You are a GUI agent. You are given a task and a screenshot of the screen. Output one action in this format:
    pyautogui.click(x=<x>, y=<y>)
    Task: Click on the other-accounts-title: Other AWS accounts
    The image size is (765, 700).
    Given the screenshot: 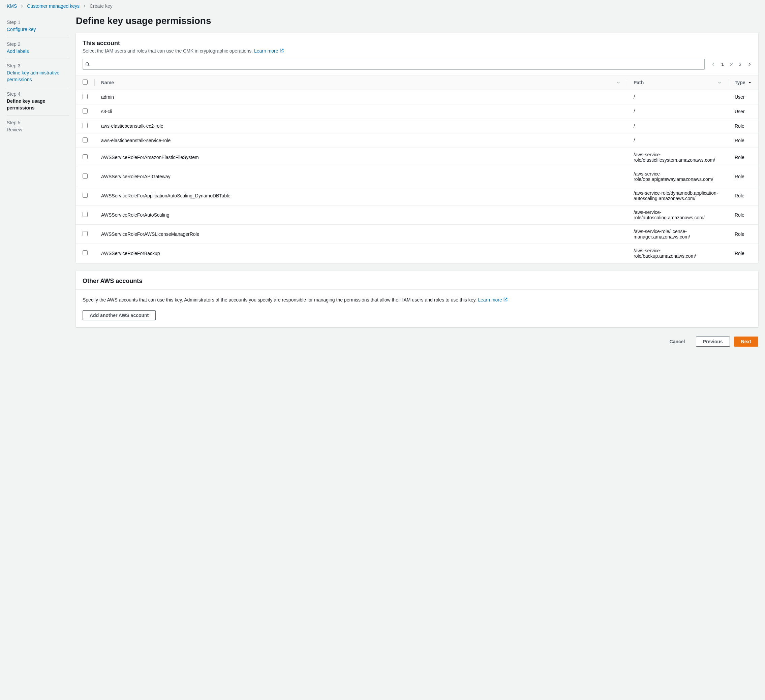 What is the action you would take?
    pyautogui.click(x=417, y=281)
    